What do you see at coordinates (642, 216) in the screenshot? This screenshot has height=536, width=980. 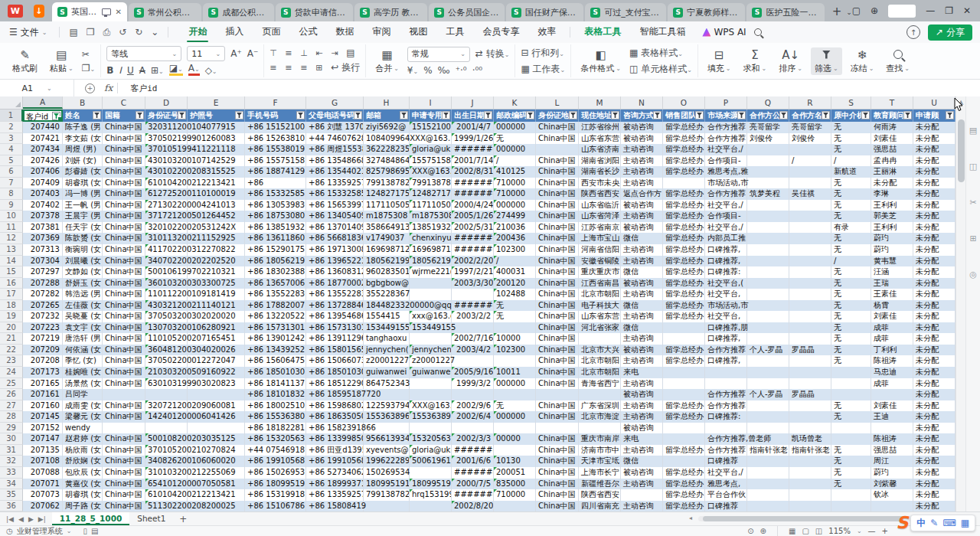 I see `cell-N10: 主动咨询` at bounding box center [642, 216].